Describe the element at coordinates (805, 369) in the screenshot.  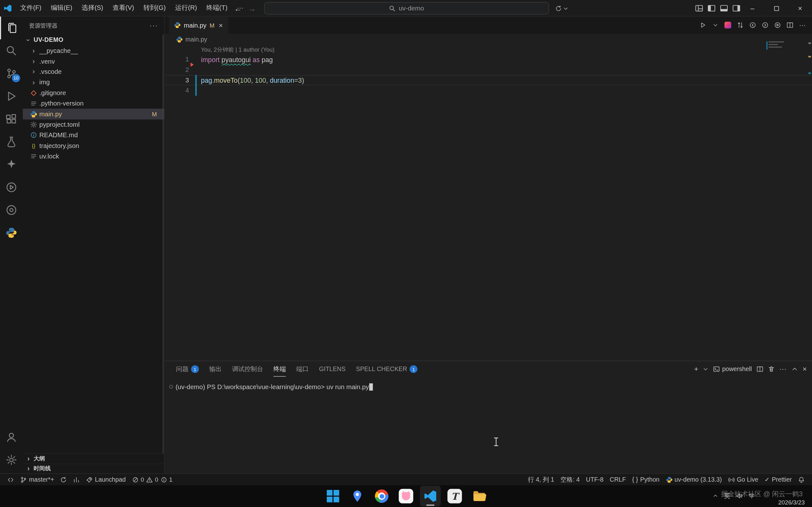
I see `close-panel-button: ×` at that location.